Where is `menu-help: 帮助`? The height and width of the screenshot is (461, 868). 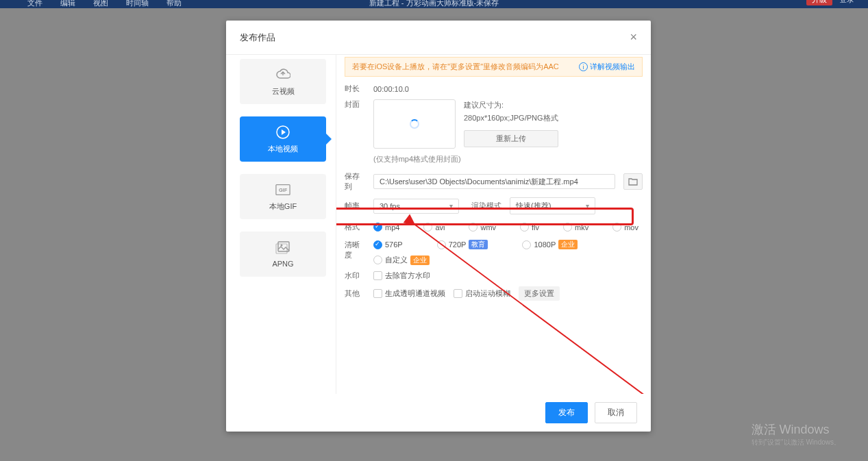
menu-help: 帮助 is located at coordinates (174, 4).